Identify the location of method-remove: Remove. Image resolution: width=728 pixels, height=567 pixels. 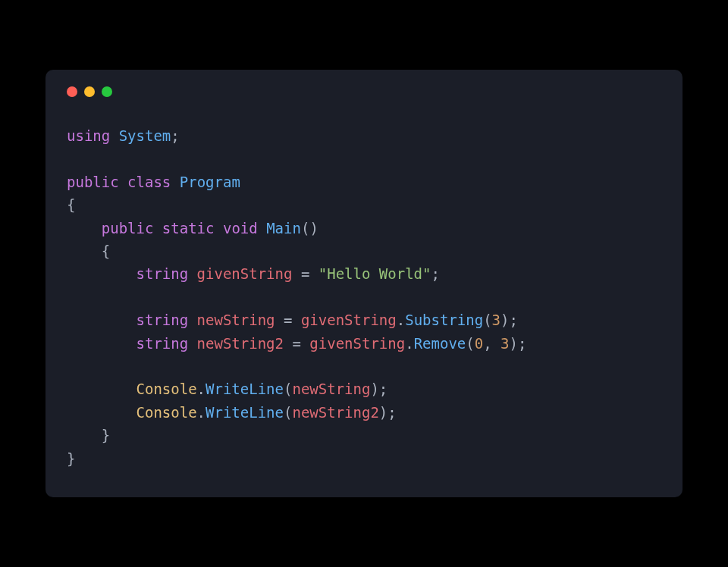
(440, 343).